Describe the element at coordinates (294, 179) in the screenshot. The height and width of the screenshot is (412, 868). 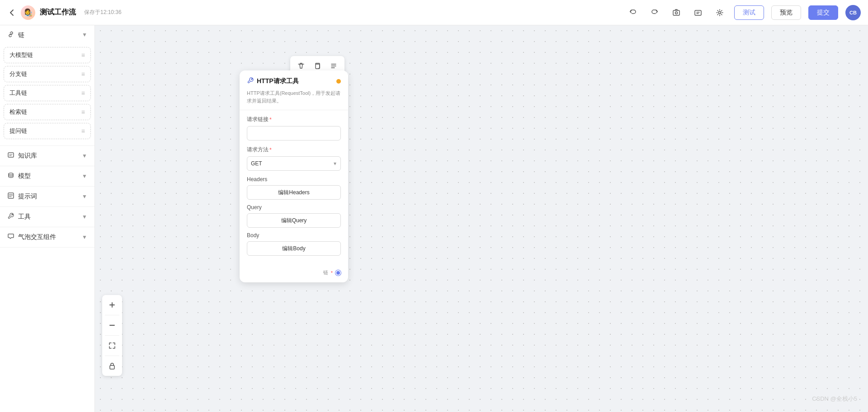
I see `headers-label: Headers` at that location.